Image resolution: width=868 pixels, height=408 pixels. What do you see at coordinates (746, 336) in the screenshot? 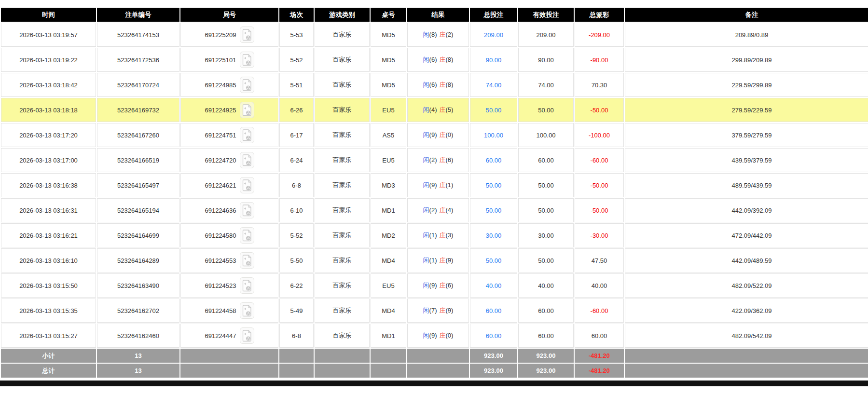
I see `cell-remark: 482.09/542.09` at bounding box center [746, 336].